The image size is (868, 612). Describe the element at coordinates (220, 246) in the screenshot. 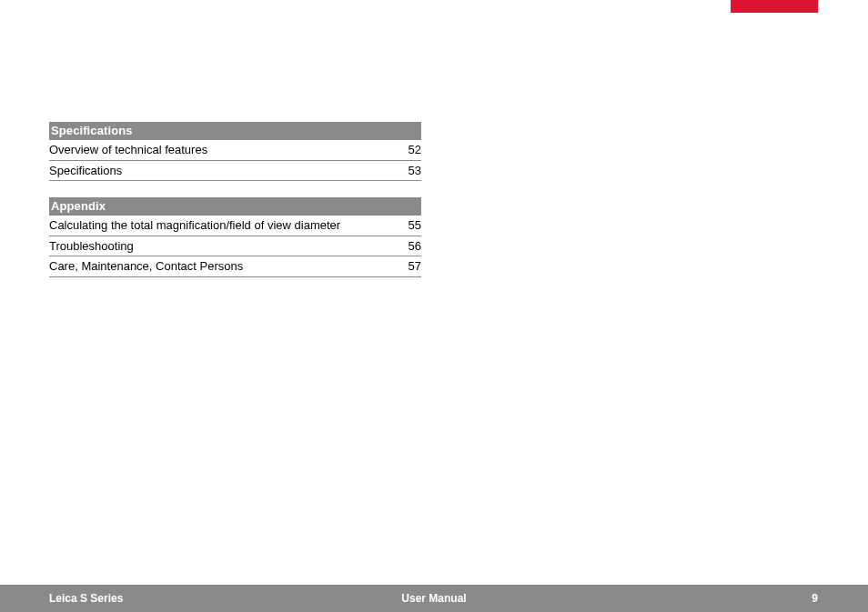

I see `toc-label: Troubleshooting` at that location.